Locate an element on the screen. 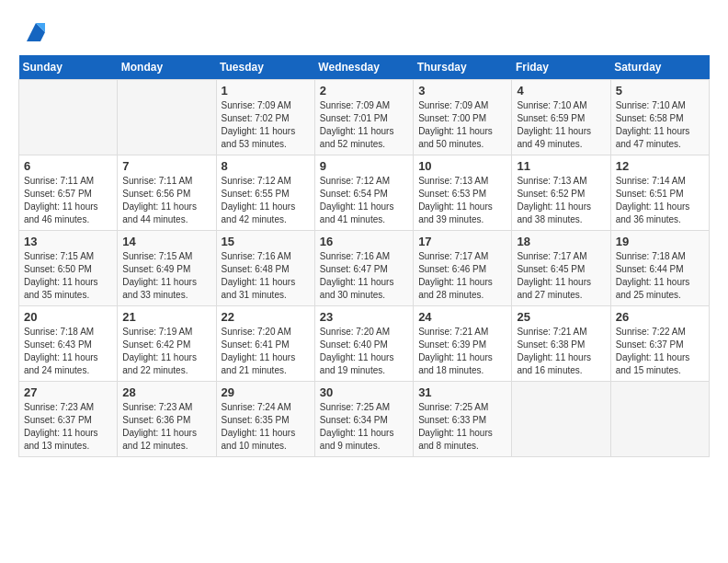  day-of-week-header: Thursday is located at coordinates (463, 68).